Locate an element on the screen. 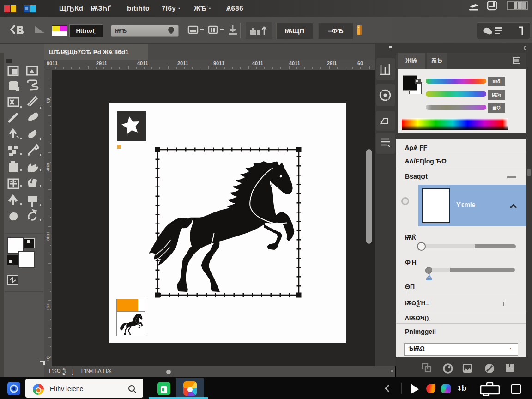 This screenshot has height=399, width=532. svg-text: 2011 is located at coordinates (183, 63).